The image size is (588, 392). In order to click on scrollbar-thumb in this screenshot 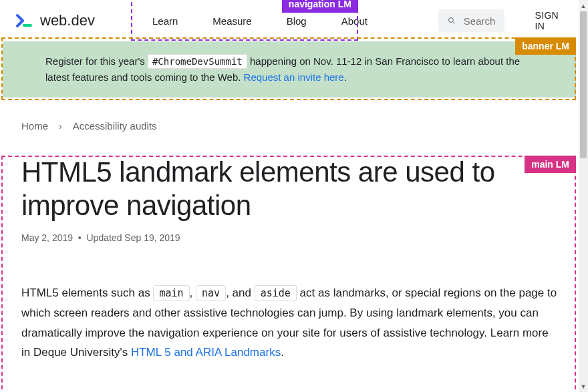, I will do `click(583, 85)`.